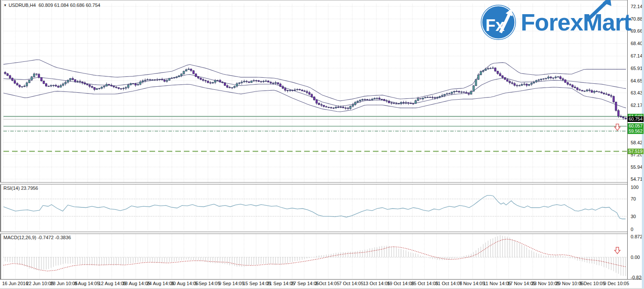  I want to click on date-tick-label: 22 Jun 10:05, so click(40, 283).